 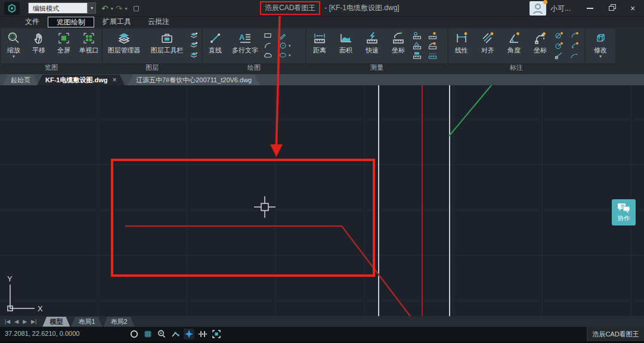 I want to click on grid-toggle-icon, so click(x=148, y=334).